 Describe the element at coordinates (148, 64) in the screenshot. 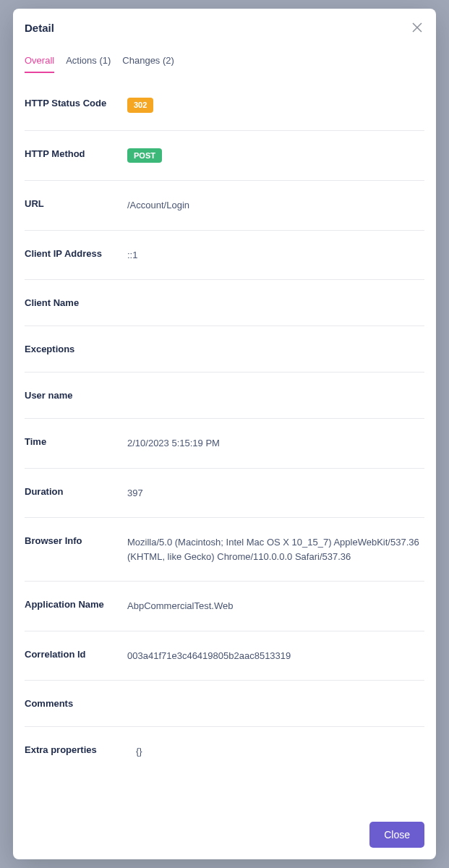

I see `tab-changes: Changes (2)` at that location.